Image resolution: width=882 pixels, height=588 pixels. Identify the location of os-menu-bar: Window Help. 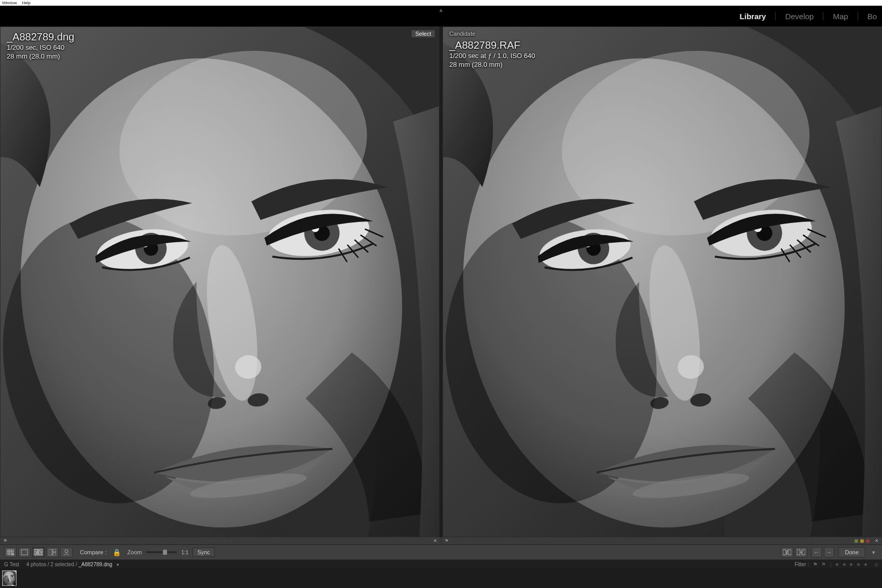
(441, 3).